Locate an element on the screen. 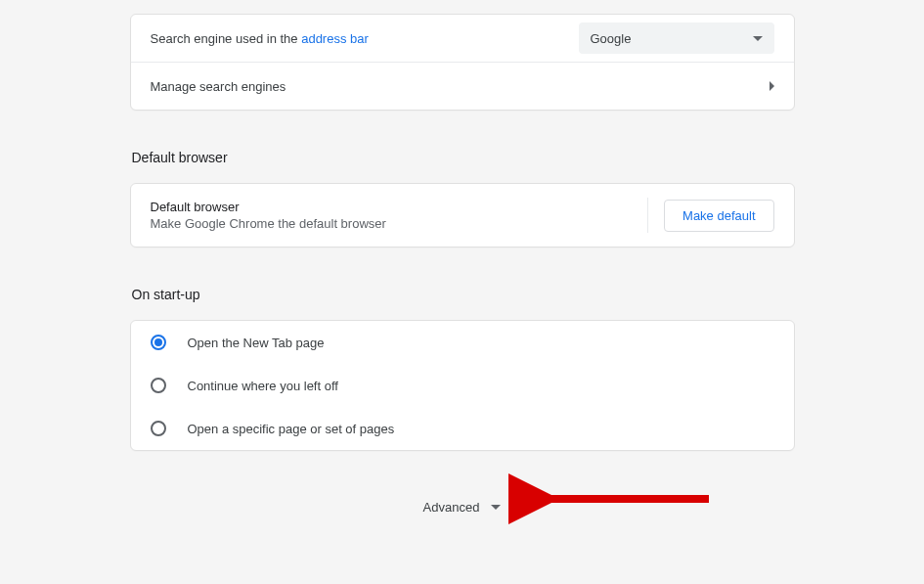 Image resolution: width=924 pixels, height=584 pixels. search-engine-select: Google is located at coordinates (677, 38).